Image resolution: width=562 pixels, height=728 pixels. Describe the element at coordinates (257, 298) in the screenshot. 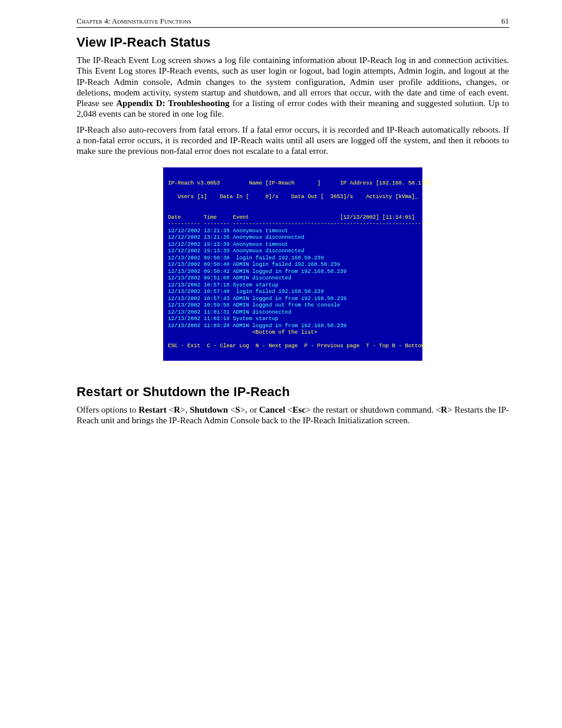

I see `log-row: 12/13/2002 10:57:43 ADMIN logged in from…` at that location.